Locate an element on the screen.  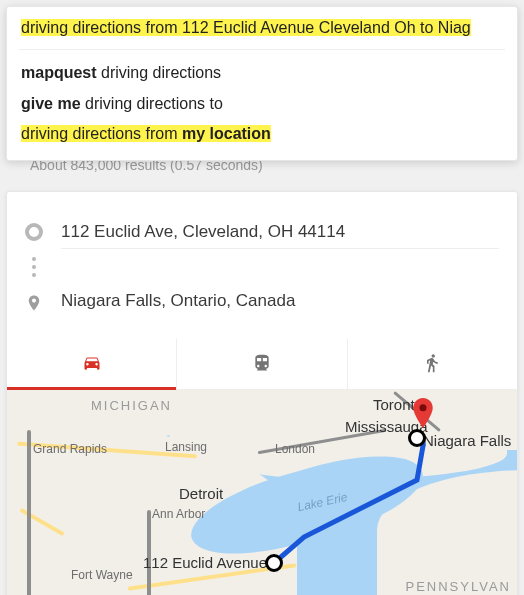
route-connector-icon is located at coordinates (262, 267).